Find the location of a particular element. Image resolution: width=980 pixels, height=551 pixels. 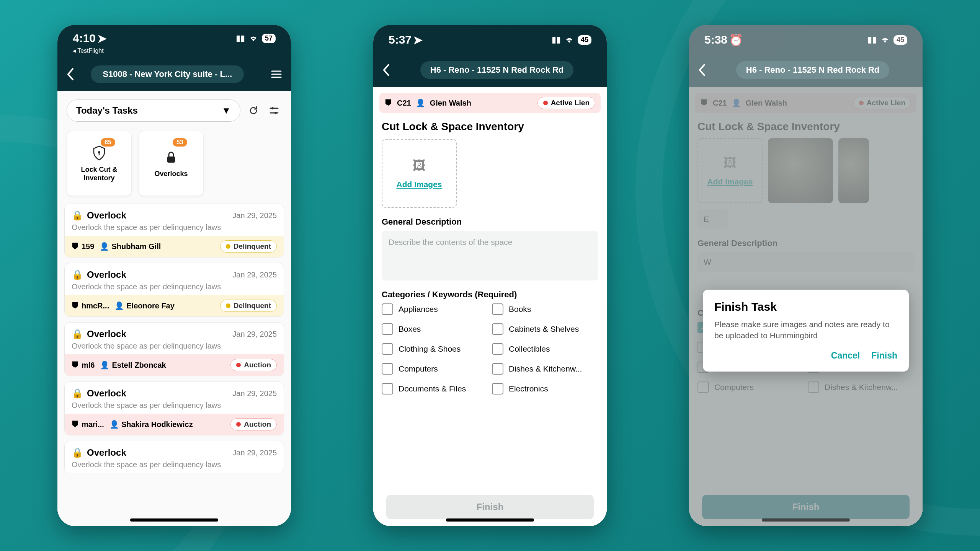

cellular-icon: ▮▮ is located at coordinates (872, 40).